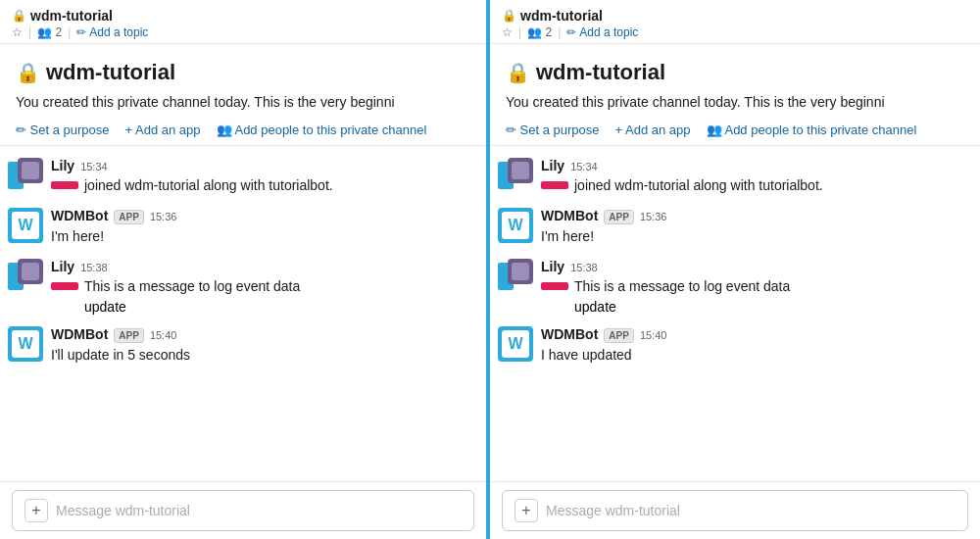 The width and height of the screenshot is (980, 539). Describe the element at coordinates (265, 355) in the screenshot. I see `message-text: I'll update in 5 seconds` at that location.